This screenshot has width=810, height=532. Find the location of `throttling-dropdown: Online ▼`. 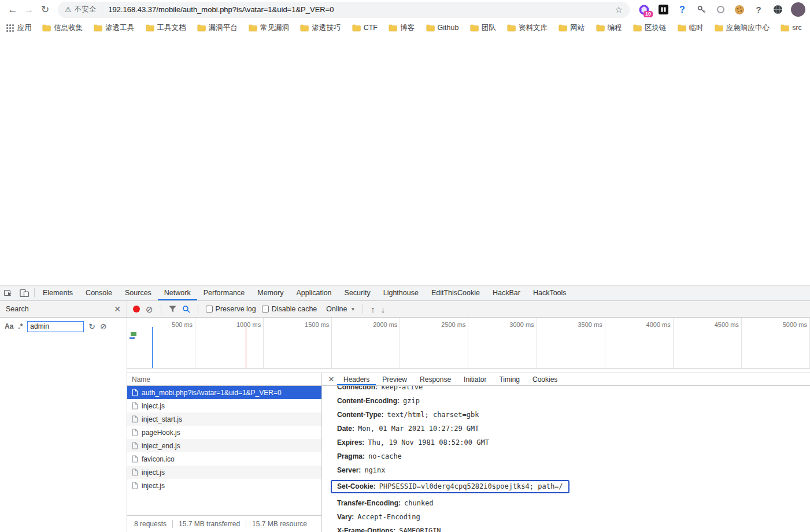

throttling-dropdown: Online ▼ is located at coordinates (341, 309).